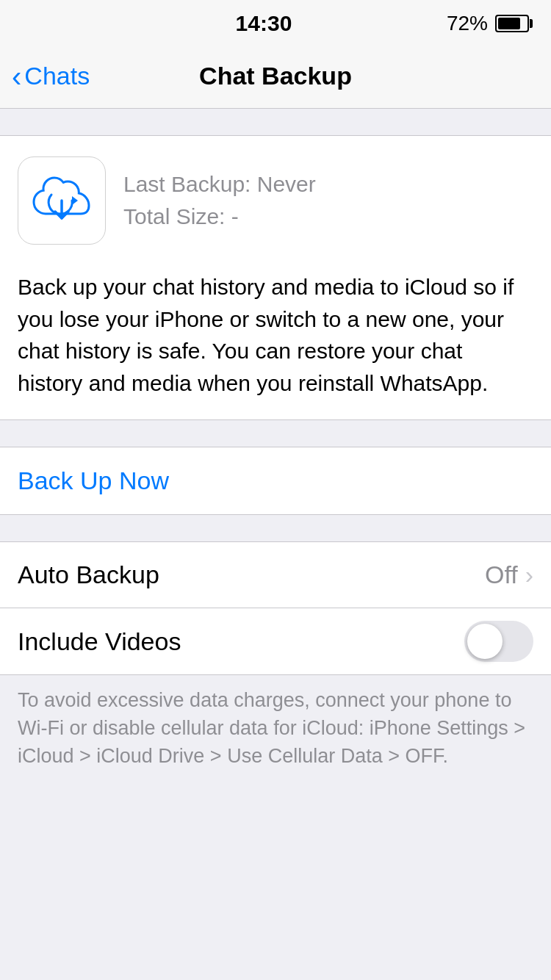 The width and height of the screenshot is (551, 980). I want to click on nav-bar: ‹ Chats Chat Backup, so click(276, 76).